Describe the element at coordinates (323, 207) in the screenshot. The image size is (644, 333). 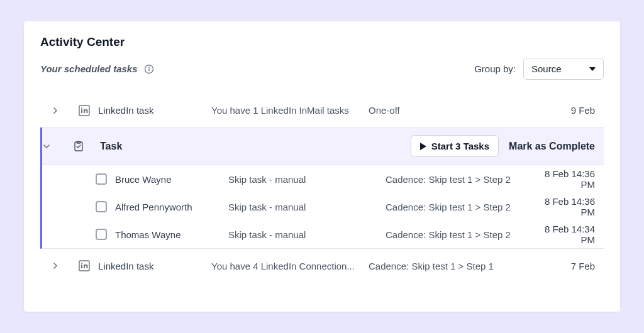
I see `task-row: Alfred Pennyworth Skip task - manual Cad…` at that location.